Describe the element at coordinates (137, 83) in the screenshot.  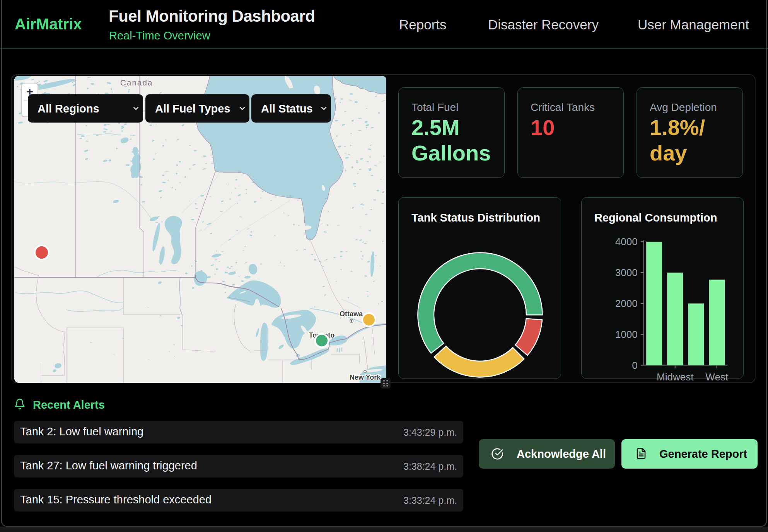
I see `svg-text: Canada` at that location.